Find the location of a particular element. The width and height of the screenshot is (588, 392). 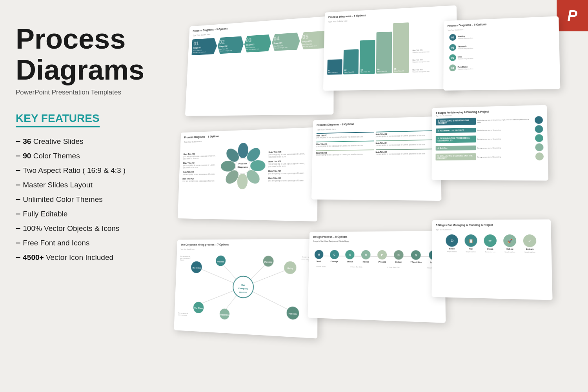

center-text-1: Our is located at coordinates (243, 285).